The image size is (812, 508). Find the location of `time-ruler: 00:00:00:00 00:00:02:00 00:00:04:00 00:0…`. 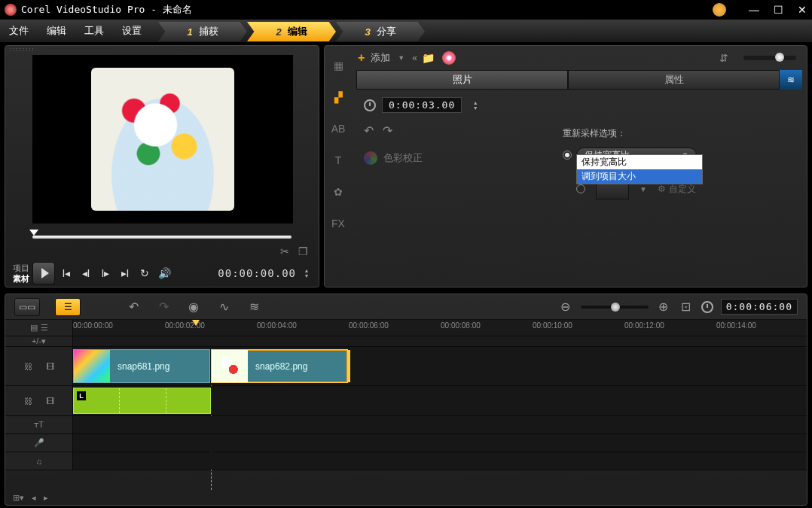

time-ruler: 00:00:00:00 00:00:02:00 00:00:04:00 00:0… is located at coordinates (440, 328).